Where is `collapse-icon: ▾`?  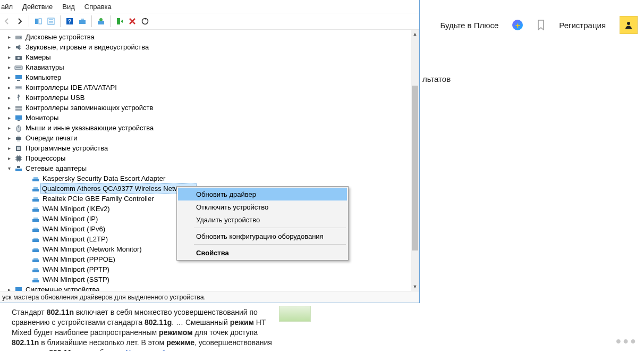 collapse-icon: ▾ is located at coordinates (10, 168).